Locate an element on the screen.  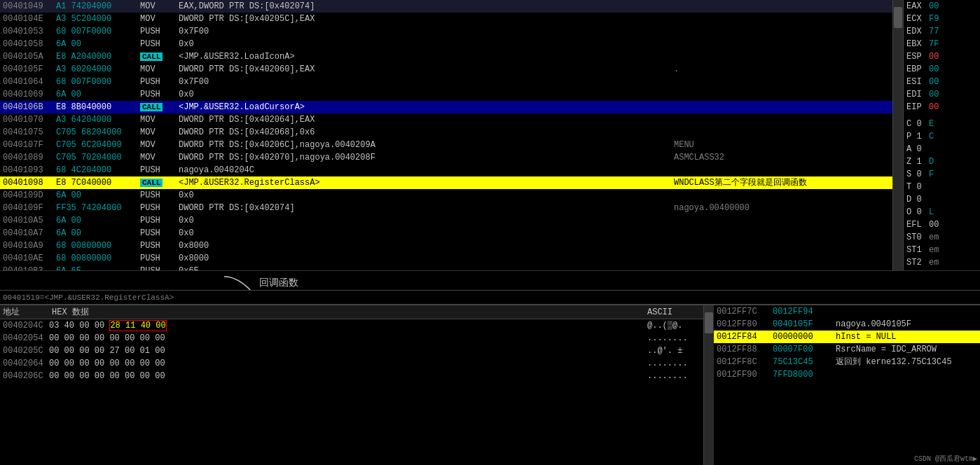
stack-rows: 0012FF7C0012FF940012FF800040105Fnagoya.0… is located at coordinates (847, 343).